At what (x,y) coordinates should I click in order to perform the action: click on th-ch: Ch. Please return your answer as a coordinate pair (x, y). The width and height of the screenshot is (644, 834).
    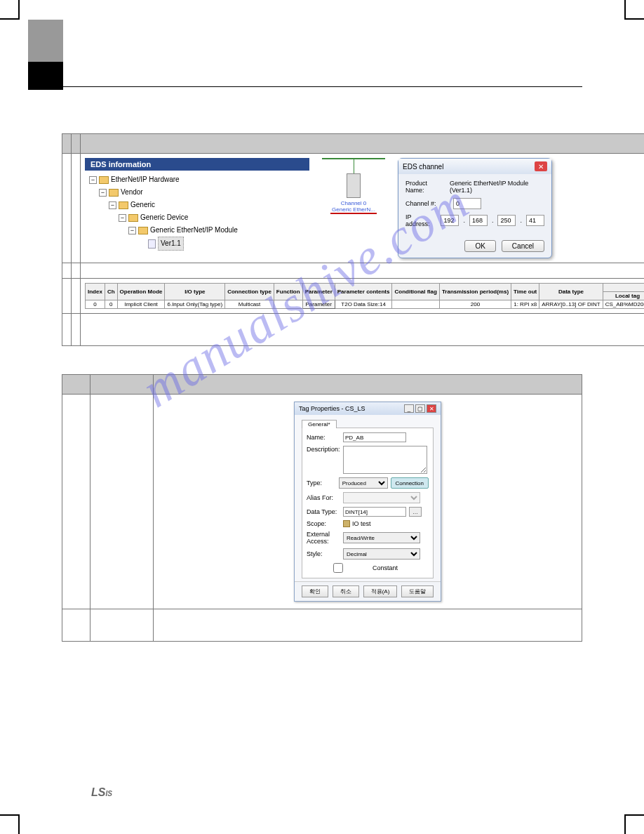
    Looking at the image, I should click on (111, 292).